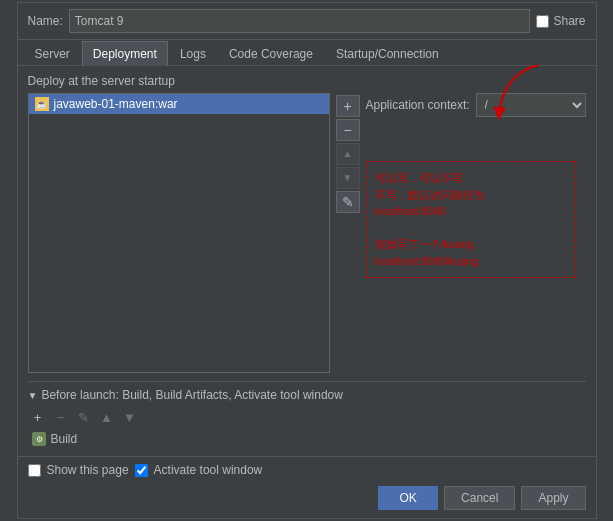  Describe the element at coordinates (33, 396) in the screenshot. I see `collapse-icon: ▼` at that location.